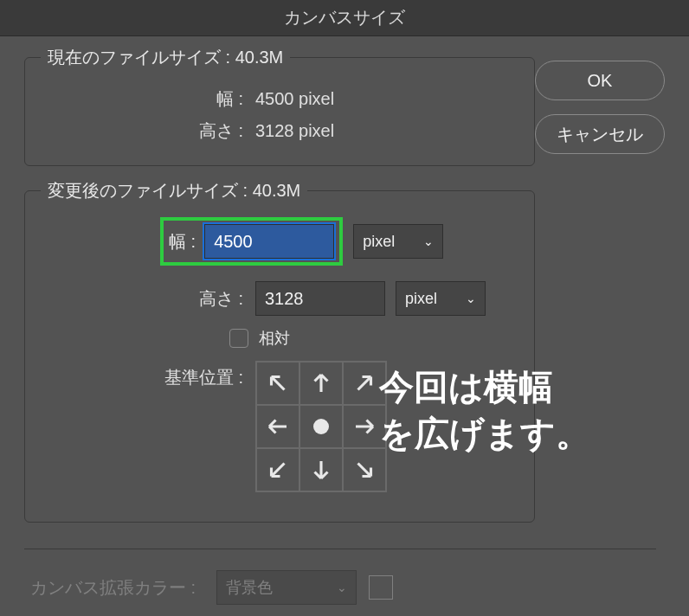  I want to click on new-height-label: 高さ :, so click(149, 299).